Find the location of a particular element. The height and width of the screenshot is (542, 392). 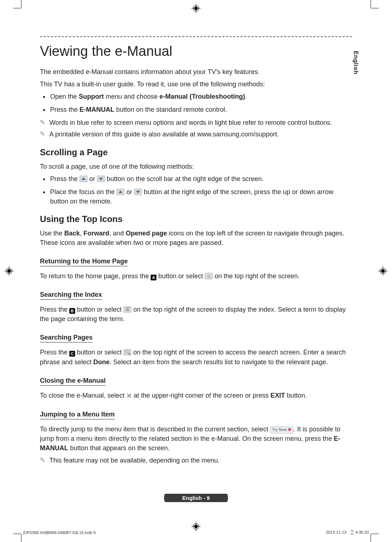

intro-section: The embedded e-Manual contains informati… is located at coordinates (196, 103).